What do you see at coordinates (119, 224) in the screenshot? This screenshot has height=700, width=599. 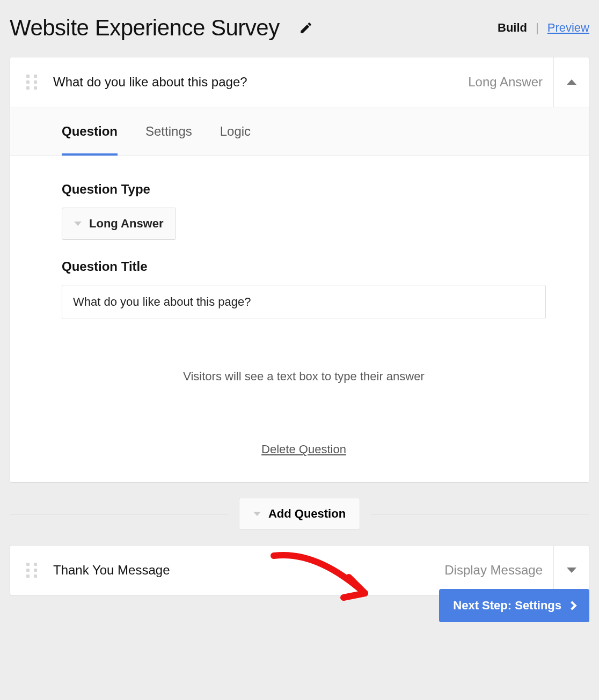 I see `question-type-dropdown: Long Answer` at bounding box center [119, 224].